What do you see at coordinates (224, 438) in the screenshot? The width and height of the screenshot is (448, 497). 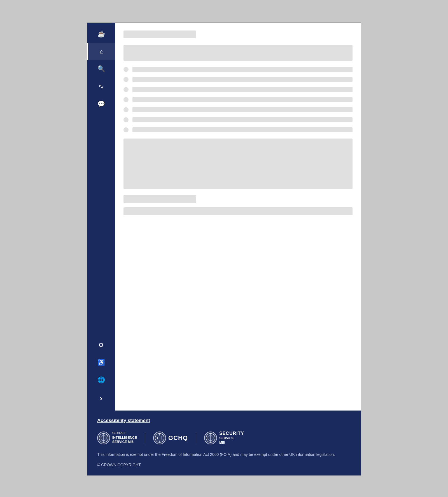 I see `mi5-logo: SECURITY SERVICE MI5` at bounding box center [224, 438].